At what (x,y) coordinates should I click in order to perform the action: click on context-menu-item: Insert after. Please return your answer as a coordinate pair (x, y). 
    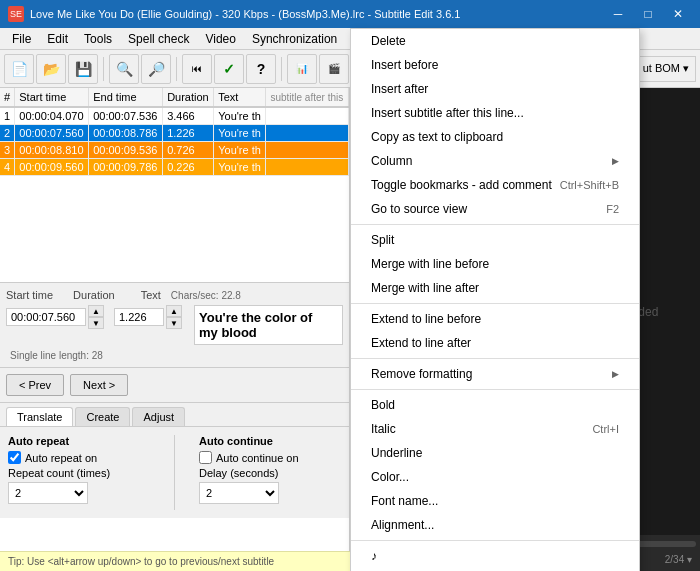
    Looking at the image, I should click on (495, 89).